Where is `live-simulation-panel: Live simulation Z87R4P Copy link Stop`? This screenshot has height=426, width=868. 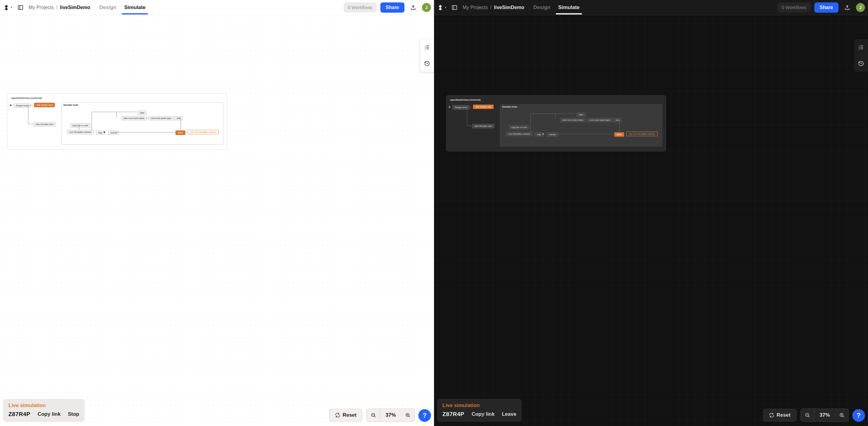
live-simulation-panel: Live simulation Z87R4P Copy link Stop is located at coordinates (44, 410).